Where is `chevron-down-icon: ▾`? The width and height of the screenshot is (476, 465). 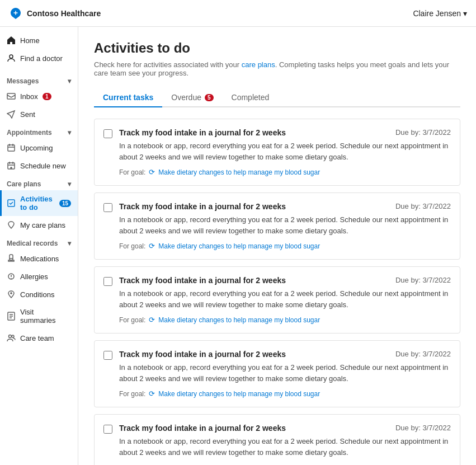 chevron-down-icon: ▾ is located at coordinates (465, 13).